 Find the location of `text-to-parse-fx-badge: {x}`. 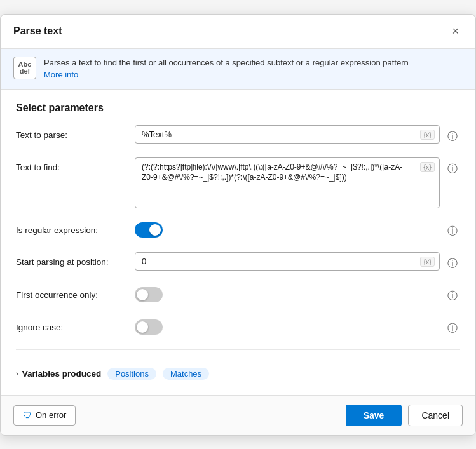

text-to-parse-fx-badge: {x} is located at coordinates (427, 135).